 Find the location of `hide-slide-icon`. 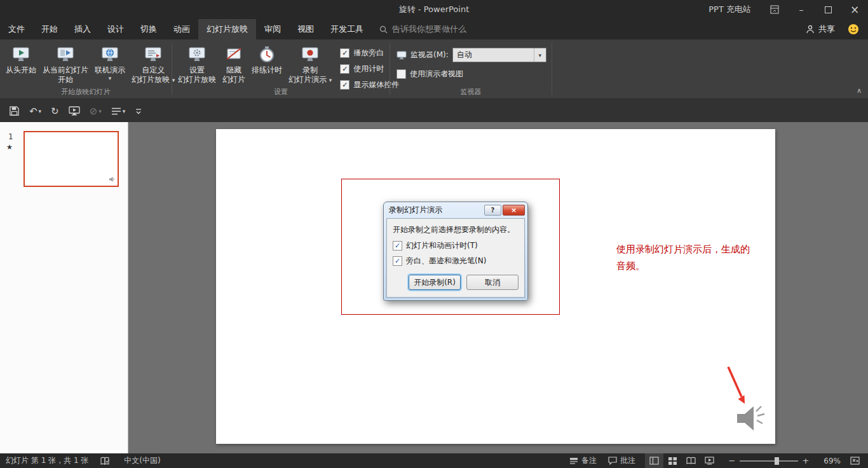

hide-slide-icon is located at coordinates (234, 55).